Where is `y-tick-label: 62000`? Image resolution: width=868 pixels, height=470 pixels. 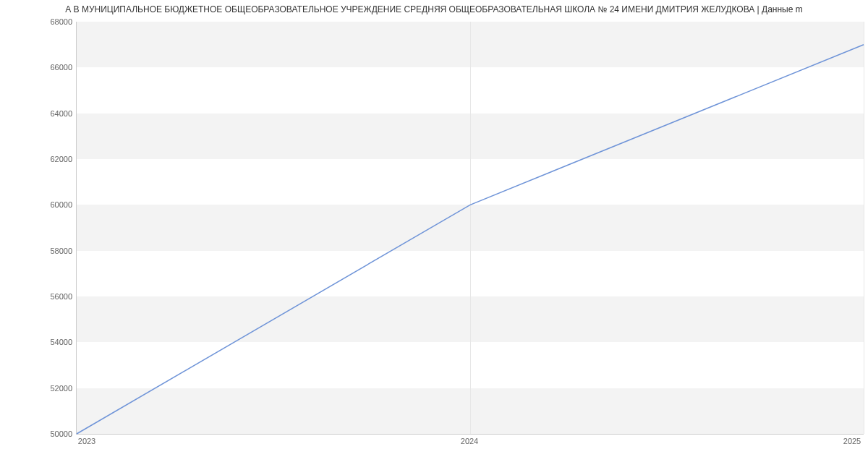
y-tick-label: 62000 is located at coordinates (40, 159).